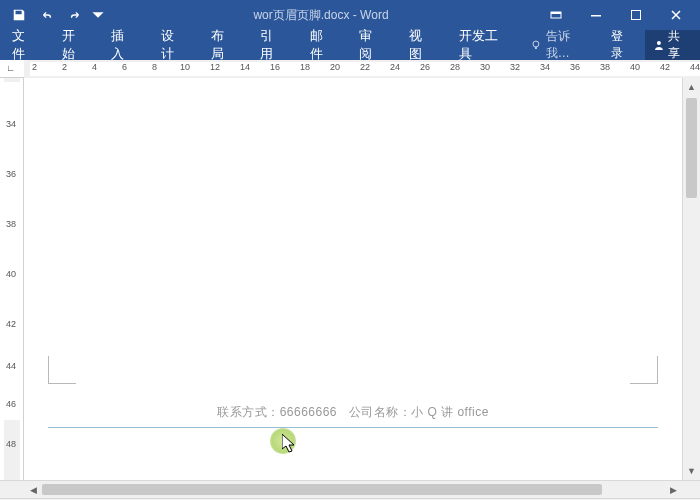 Image resolution: width=700 pixels, height=500 pixels. What do you see at coordinates (350, 69) in the screenshot?
I see `horizontal-ruler: ∟ 2 2 4 6 8 10 12 14 16 18 20 22 24 26 2…` at bounding box center [350, 69].